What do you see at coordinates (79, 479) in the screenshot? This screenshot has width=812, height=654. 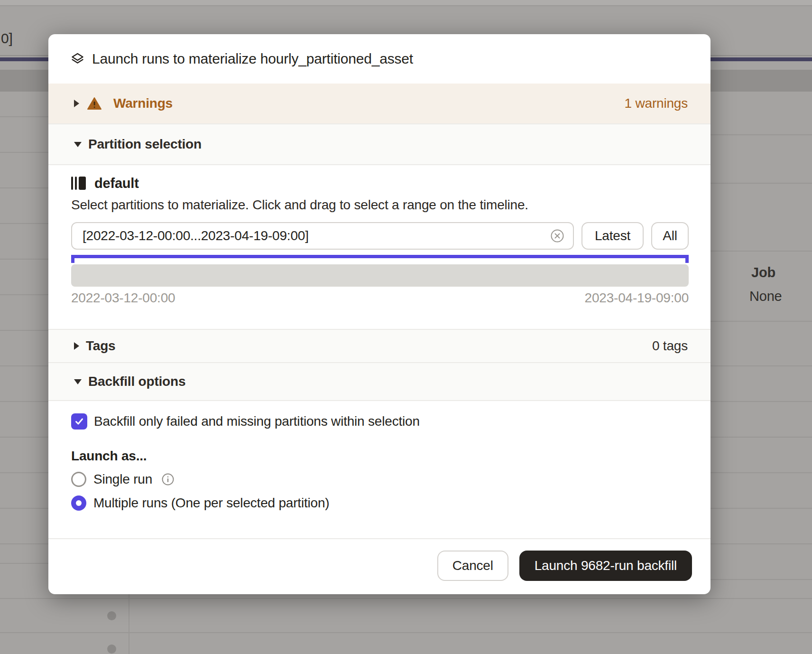 I see `single-run-radio` at bounding box center [79, 479].